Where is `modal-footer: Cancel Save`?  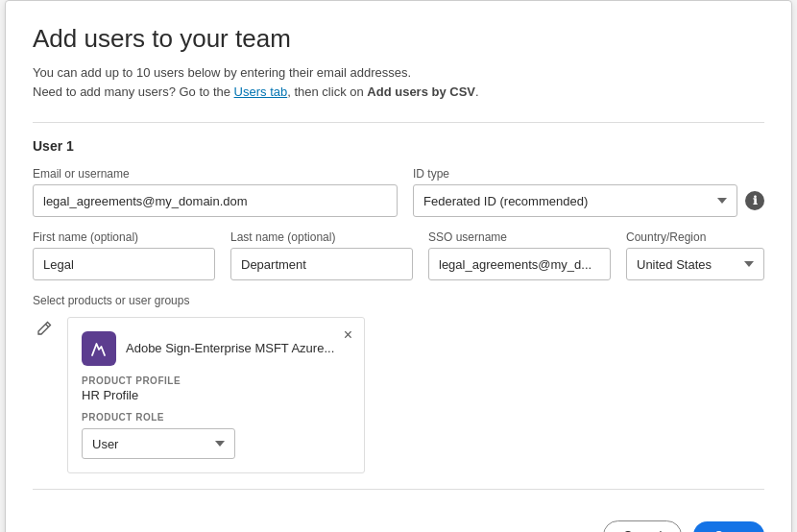
modal-footer: Cancel Save is located at coordinates (398, 519).